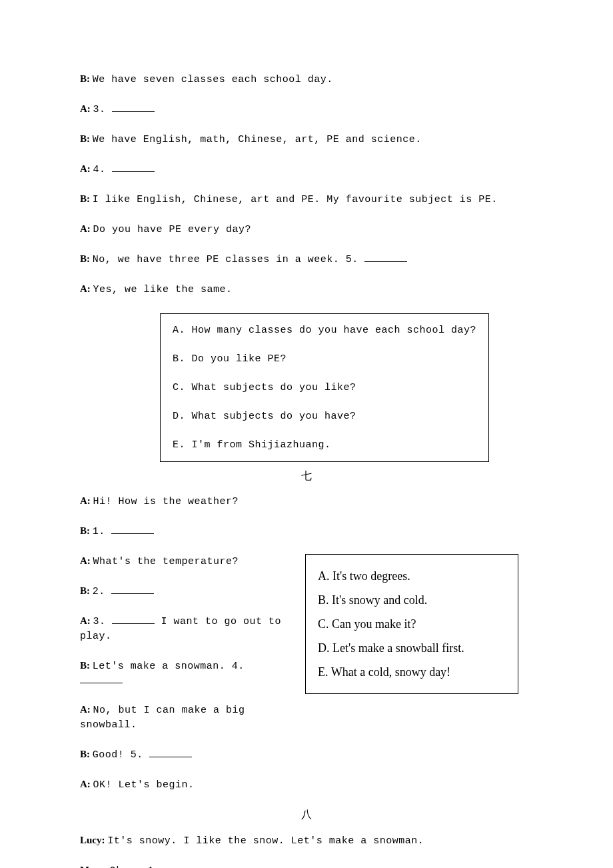 The image size is (613, 868). I want to click on answer-options-box: A. How many classes do you have each sch…, so click(324, 388).